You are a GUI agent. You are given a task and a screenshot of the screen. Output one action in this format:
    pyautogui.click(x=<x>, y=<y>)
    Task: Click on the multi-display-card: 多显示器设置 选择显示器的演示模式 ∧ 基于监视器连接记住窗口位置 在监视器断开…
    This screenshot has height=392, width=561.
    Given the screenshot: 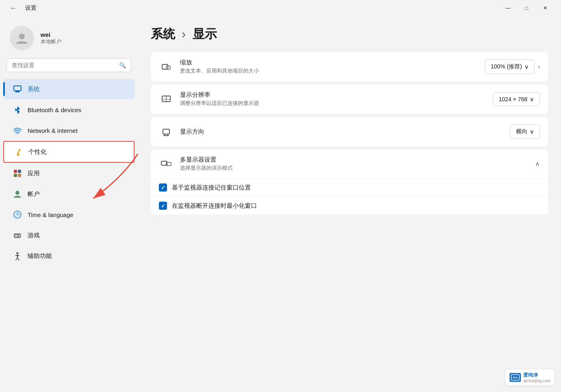 What is the action you would take?
    pyautogui.click(x=349, y=182)
    